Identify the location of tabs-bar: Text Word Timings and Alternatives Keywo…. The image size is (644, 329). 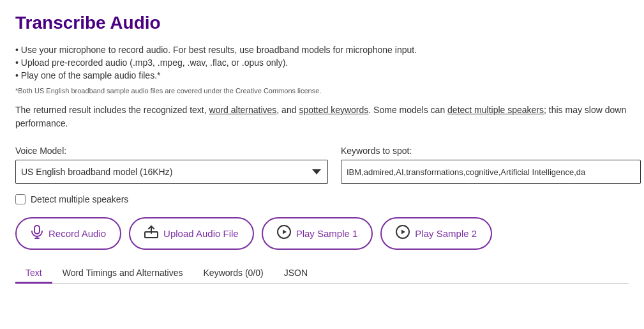
(322, 273).